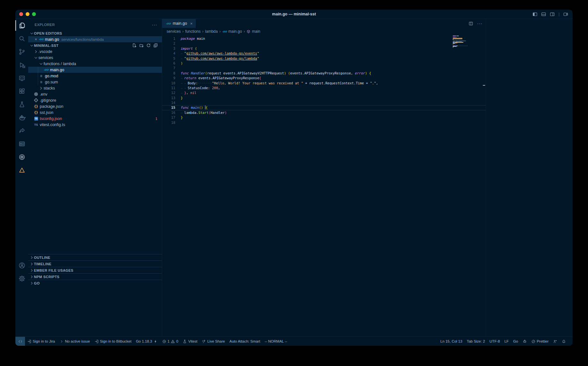  I want to click on tree-item-label: .gitignore, so click(48, 100).